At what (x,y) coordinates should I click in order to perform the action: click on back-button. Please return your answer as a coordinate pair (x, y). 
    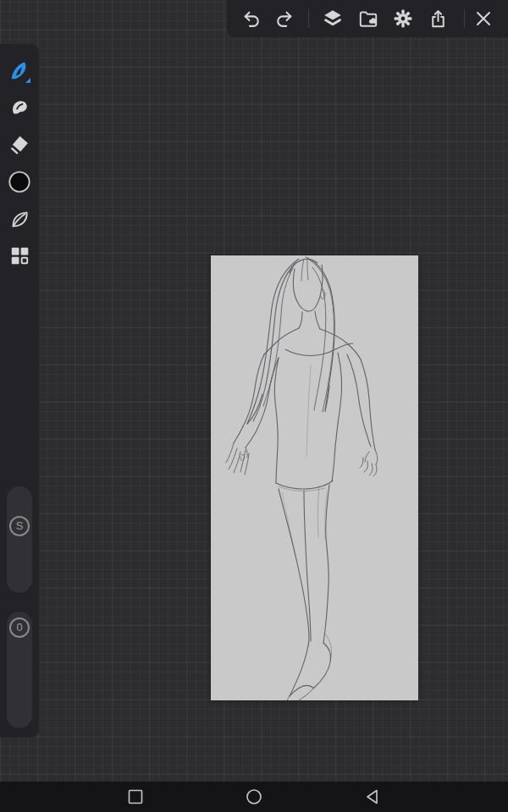
    Looking at the image, I should click on (373, 797).